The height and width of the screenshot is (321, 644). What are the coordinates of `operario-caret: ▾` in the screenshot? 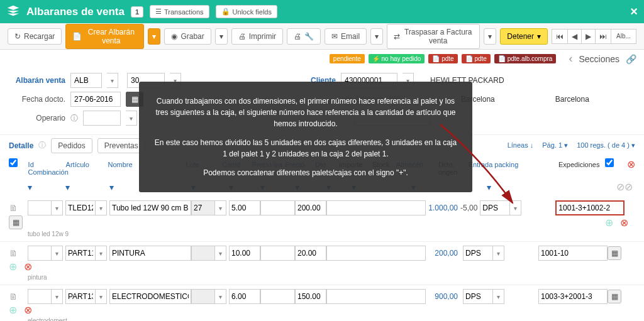 It's located at (131, 118).